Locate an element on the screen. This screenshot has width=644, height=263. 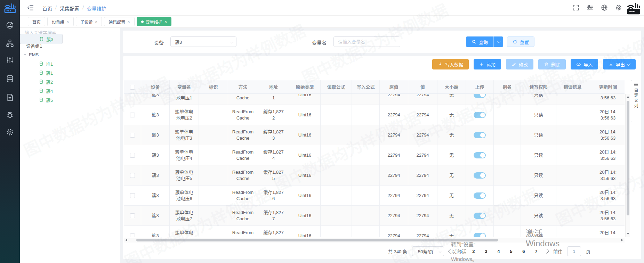
globe-icon is located at coordinates (604, 8).